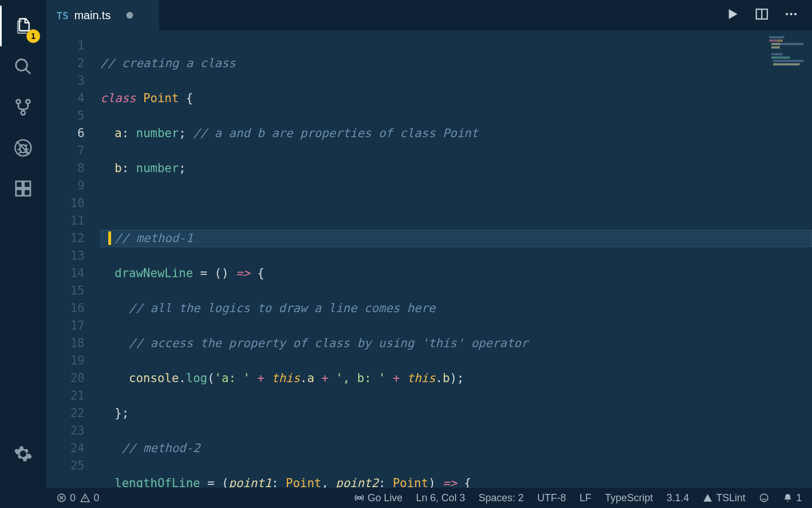 The image size is (812, 508). What do you see at coordinates (456, 481) in the screenshot?
I see `code-line: lengthOfLine = (point1: Point, point2: P…` at bounding box center [456, 481].